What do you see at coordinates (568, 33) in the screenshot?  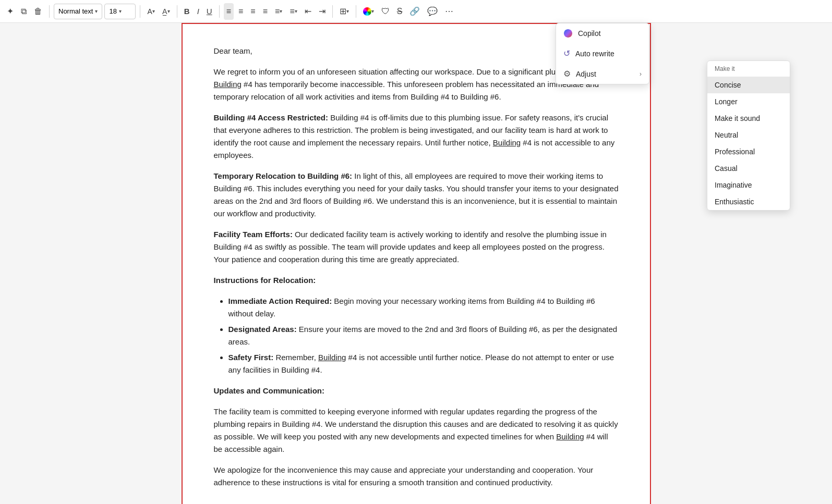 I see `copilot-icon` at bounding box center [568, 33].